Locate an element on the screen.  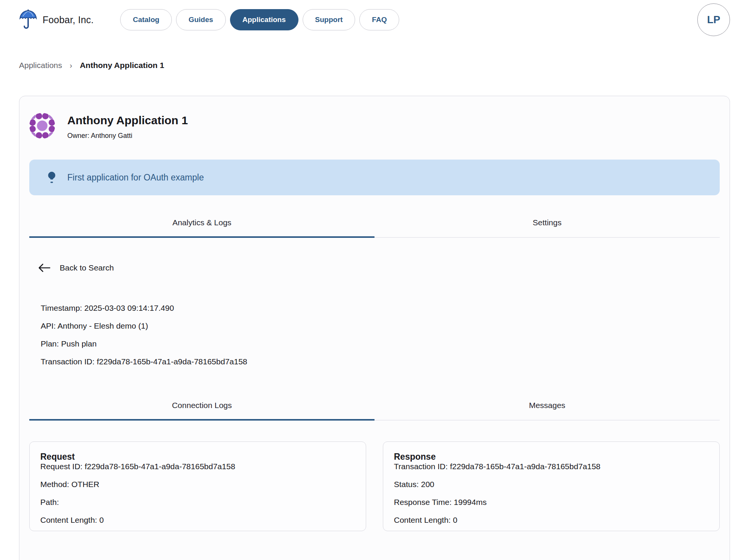
breadcrumb: Applications › Anthony Application 1 is located at coordinates (374, 65).